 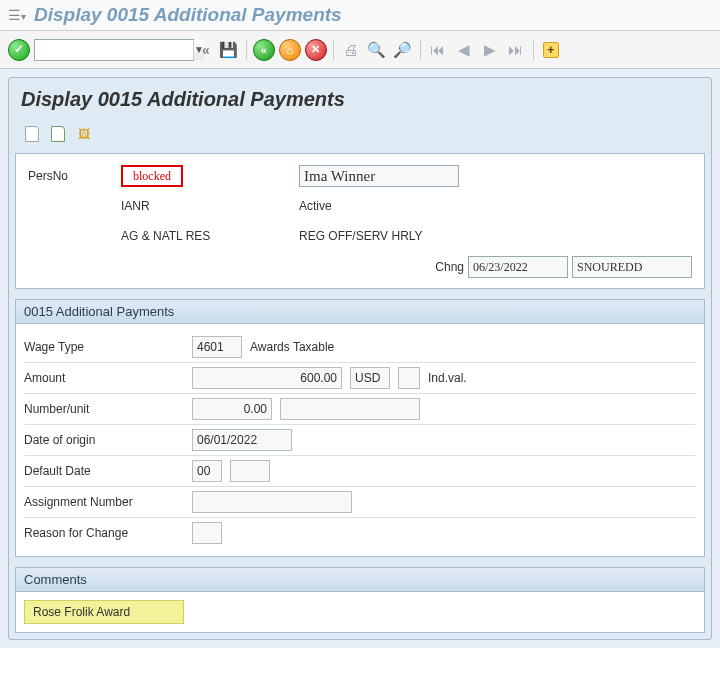 What do you see at coordinates (104, 471) in the screenshot?
I see `defaultdate-label: Default Date` at bounding box center [104, 471].